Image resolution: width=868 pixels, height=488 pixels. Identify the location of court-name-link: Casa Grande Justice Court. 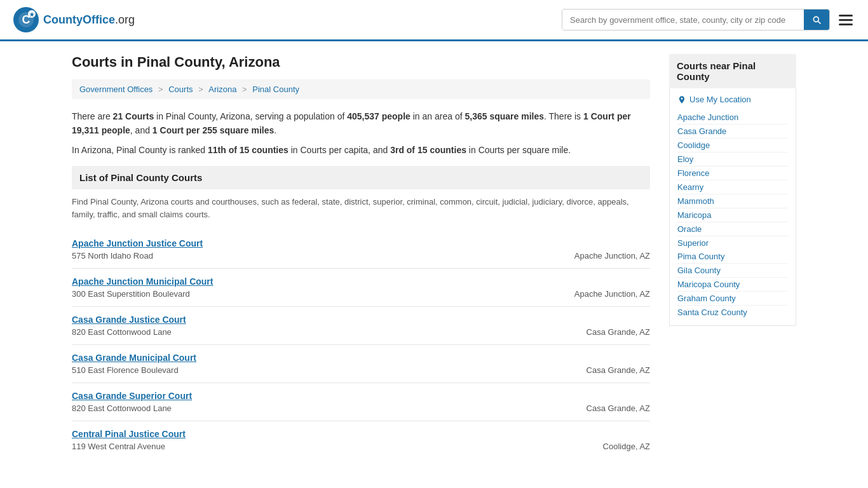
(361, 320).